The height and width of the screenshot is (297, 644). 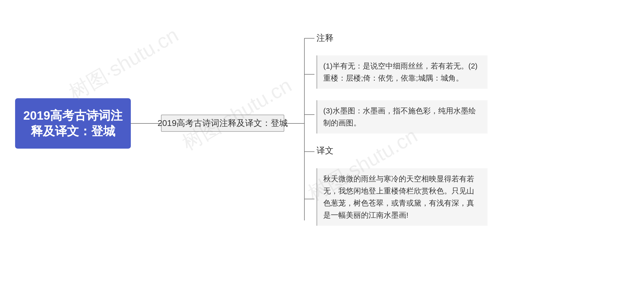 What do you see at coordinates (402, 117) in the screenshot?
I see `branch-zhushi-content2: (3)水墨图：水墨画，指不施色彩，纯用水墨绘 制的画图。` at bounding box center [402, 117].